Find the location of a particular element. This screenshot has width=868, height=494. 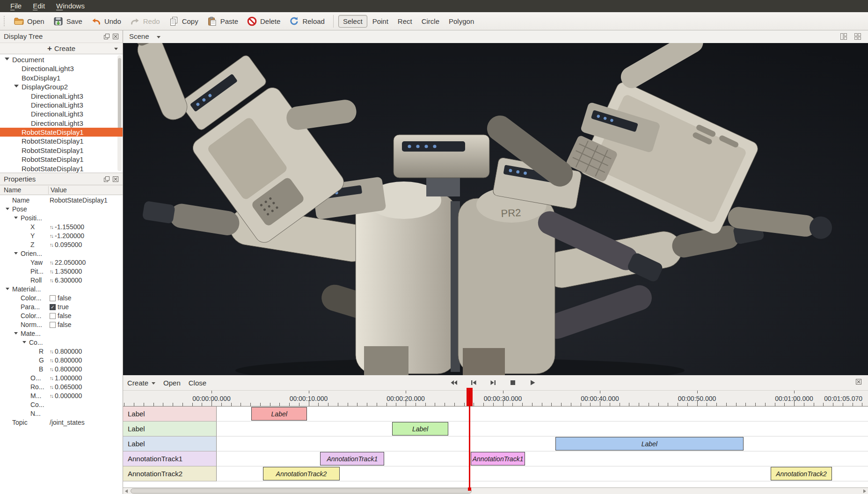

timeline-menu-create: Create is located at coordinates (141, 383).